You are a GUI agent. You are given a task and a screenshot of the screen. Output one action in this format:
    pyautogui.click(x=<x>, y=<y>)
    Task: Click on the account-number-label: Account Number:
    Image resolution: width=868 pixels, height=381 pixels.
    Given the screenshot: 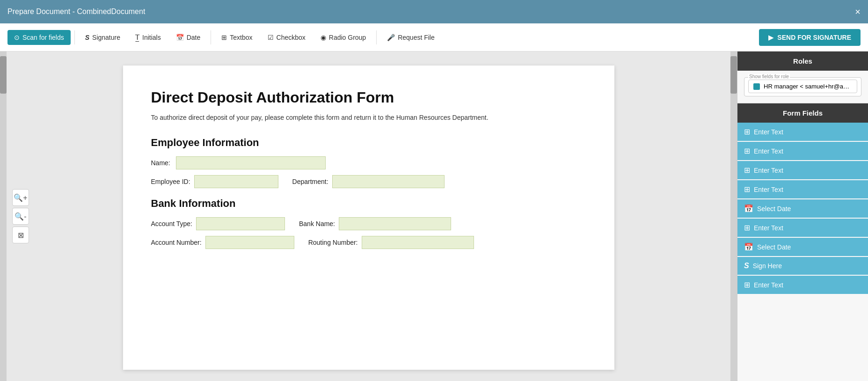 What is the action you would take?
    pyautogui.click(x=176, y=242)
    